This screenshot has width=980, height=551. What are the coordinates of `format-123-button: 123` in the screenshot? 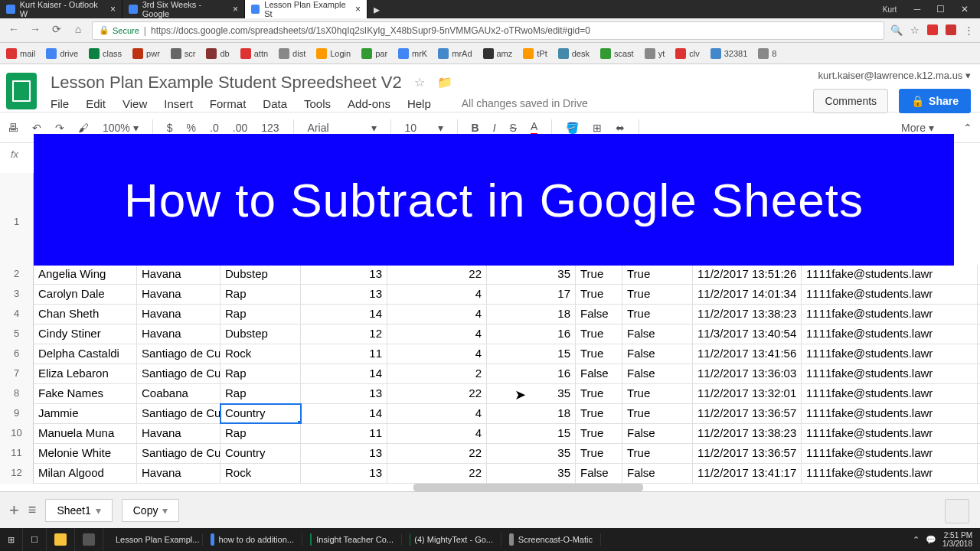 It's located at (270, 128).